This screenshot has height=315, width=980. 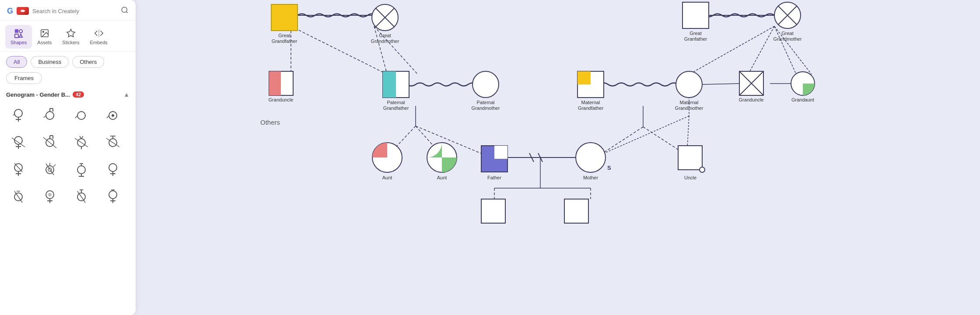 I want to click on creately-logo, so click(x=23, y=11).